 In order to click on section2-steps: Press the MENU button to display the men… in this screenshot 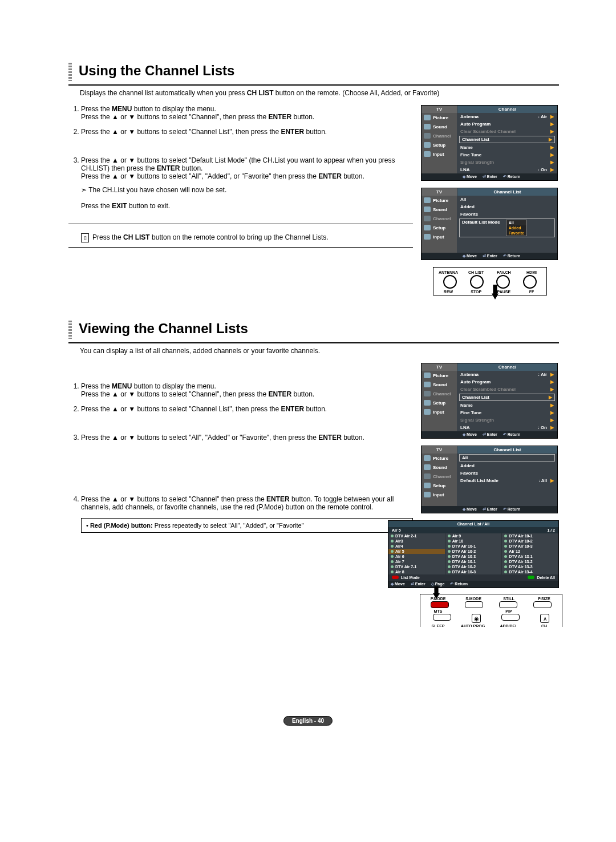, I will do `click(247, 447)`.